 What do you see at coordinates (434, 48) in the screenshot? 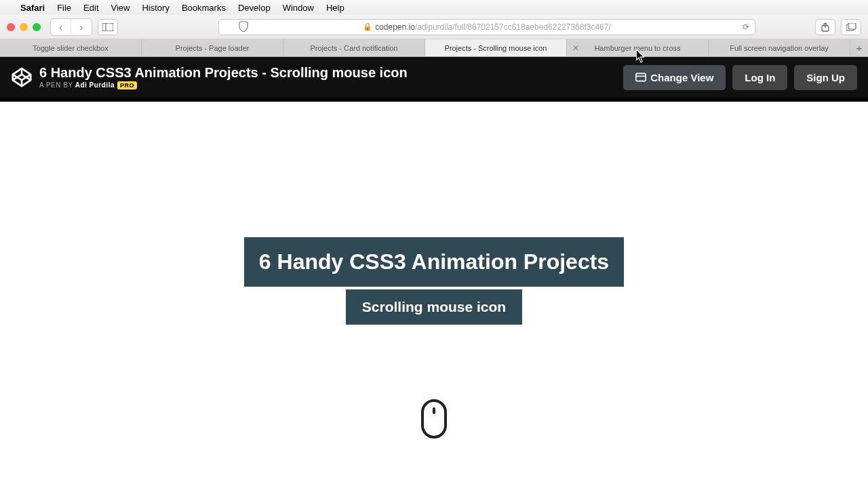
I see `tab-strip: Toggle slider checkbox Projects - Page l…` at bounding box center [434, 48].